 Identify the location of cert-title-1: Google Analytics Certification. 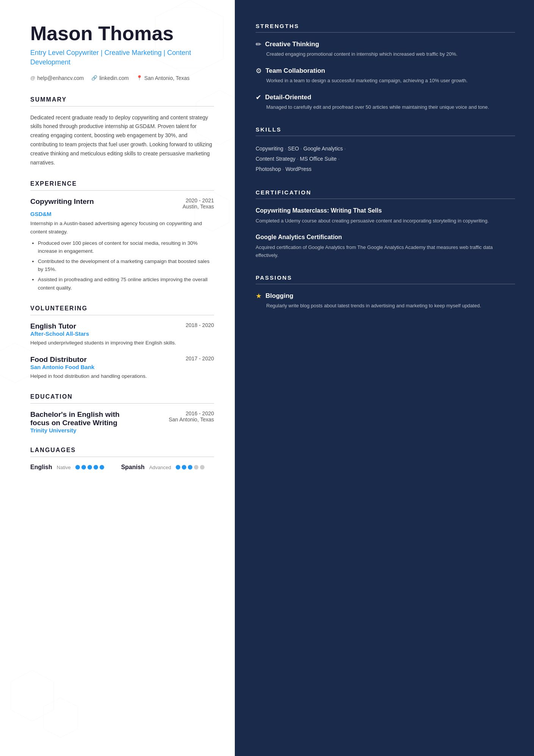
(386, 237).